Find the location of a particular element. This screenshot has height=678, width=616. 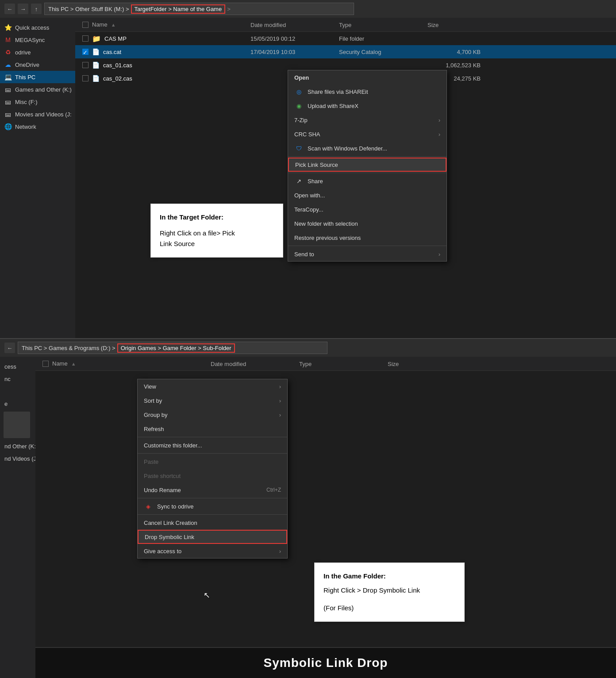

sidebar-item-network: 🌐 Network is located at coordinates (38, 127).